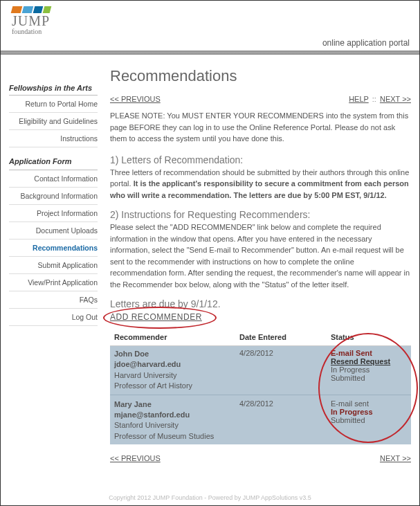 The width and height of the screenshot is (420, 506). I want to click on help-link: HELP, so click(358, 99).